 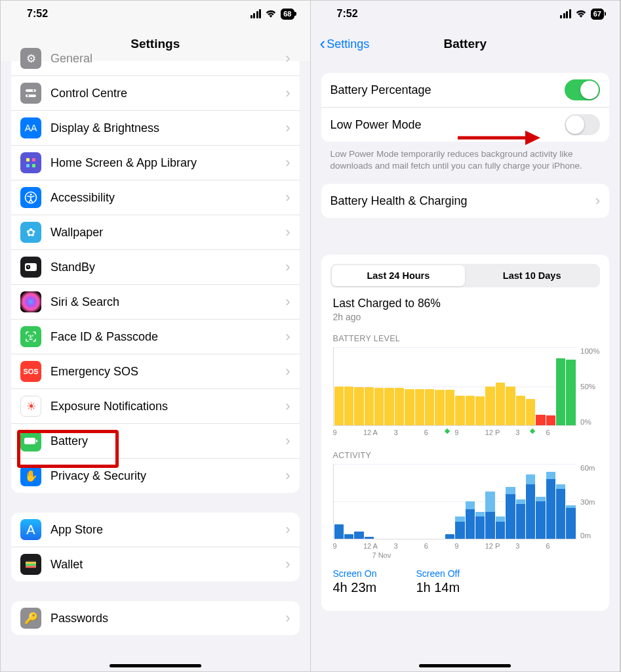 What do you see at coordinates (155, 530) in the screenshot?
I see `row-appstore: A App Store ›` at bounding box center [155, 530].